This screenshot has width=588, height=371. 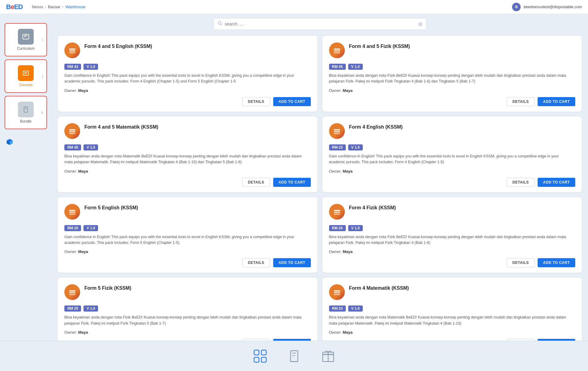 I want to click on breadcrumb-warehouse: Warehouse, so click(x=75, y=7).